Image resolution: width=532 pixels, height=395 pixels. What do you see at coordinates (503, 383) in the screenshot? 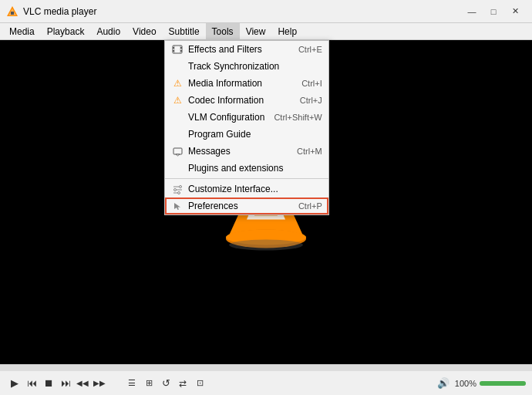
I see `volume-fill` at bounding box center [503, 383].